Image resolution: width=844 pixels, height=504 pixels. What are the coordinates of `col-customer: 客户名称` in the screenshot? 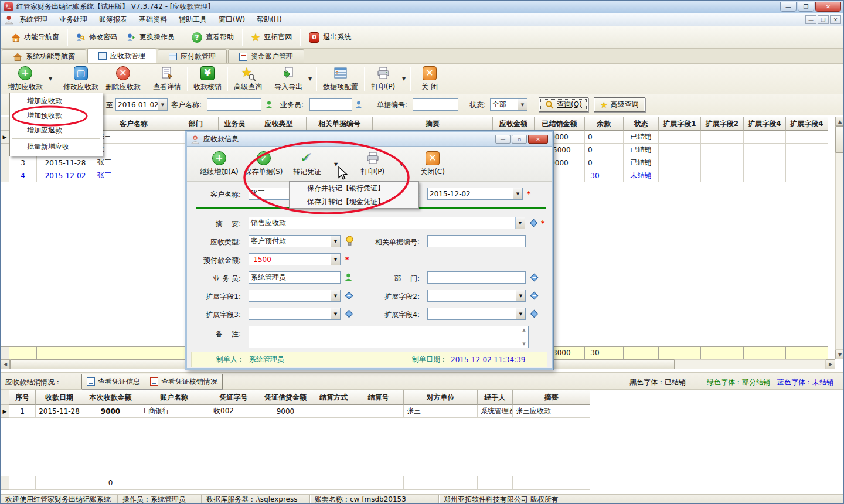 It's located at (134, 124).